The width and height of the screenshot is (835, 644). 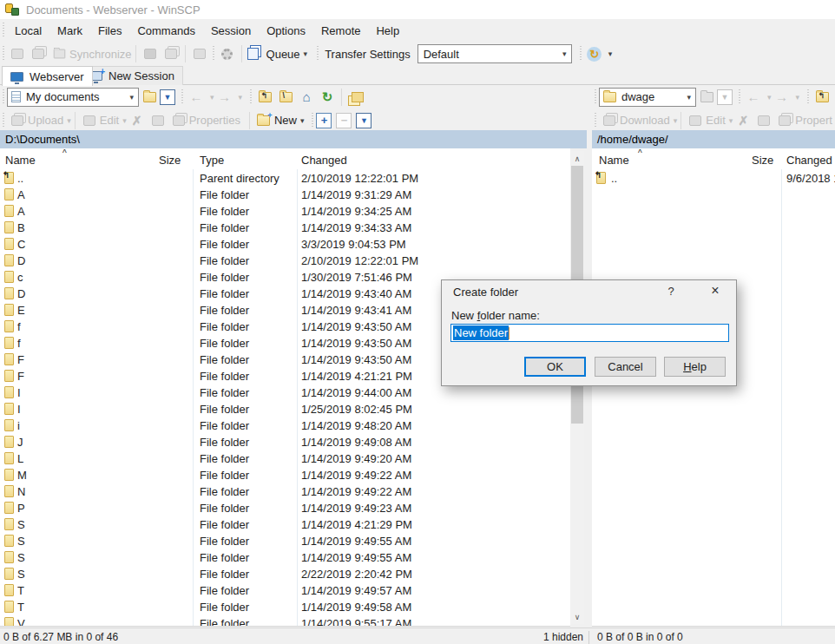 What do you see at coordinates (306, 97) in the screenshot?
I see `home-icon: ⌂` at bounding box center [306, 97].